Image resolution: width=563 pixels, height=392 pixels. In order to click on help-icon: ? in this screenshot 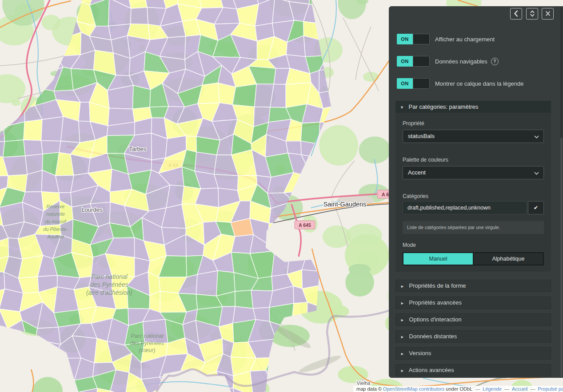, I will do `click(495, 61)`.